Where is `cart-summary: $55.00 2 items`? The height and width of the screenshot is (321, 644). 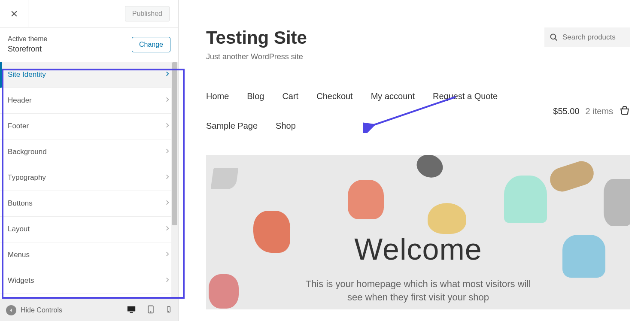 cart-summary: $55.00 2 items is located at coordinates (592, 112).